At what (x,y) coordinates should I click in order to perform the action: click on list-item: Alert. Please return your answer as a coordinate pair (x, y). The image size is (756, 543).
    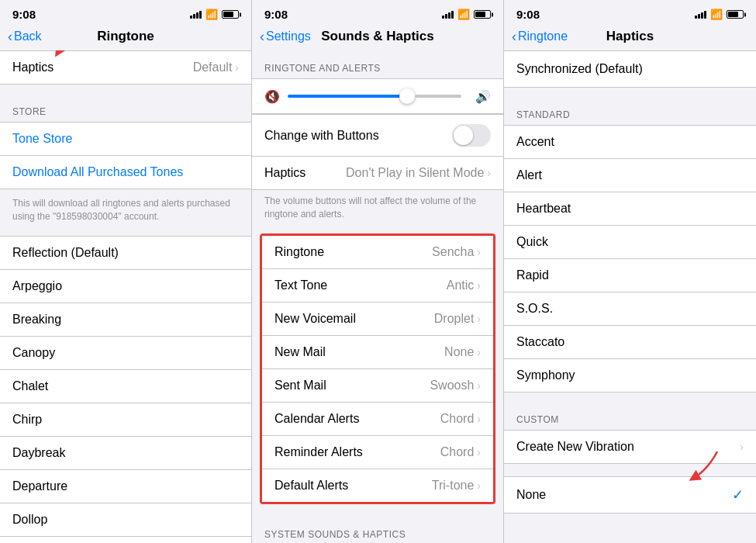
    Looking at the image, I should click on (630, 175).